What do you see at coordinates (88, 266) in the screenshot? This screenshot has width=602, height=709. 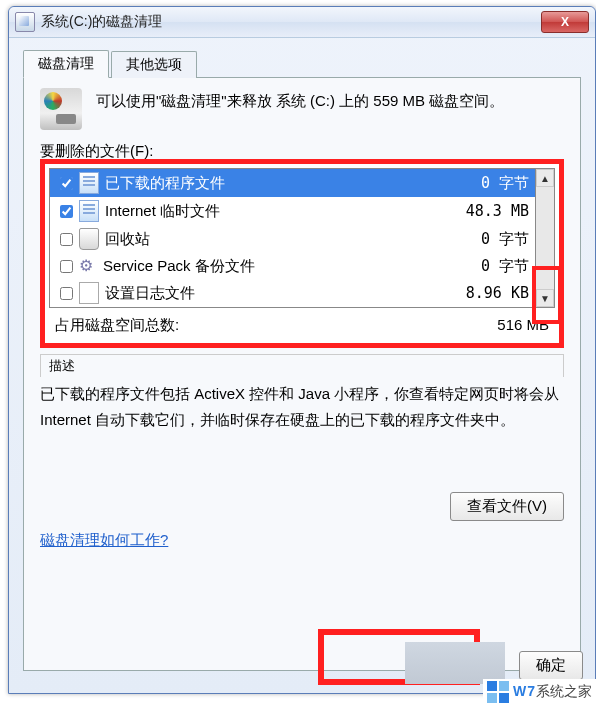 I see `service-pack-icon` at bounding box center [88, 266].